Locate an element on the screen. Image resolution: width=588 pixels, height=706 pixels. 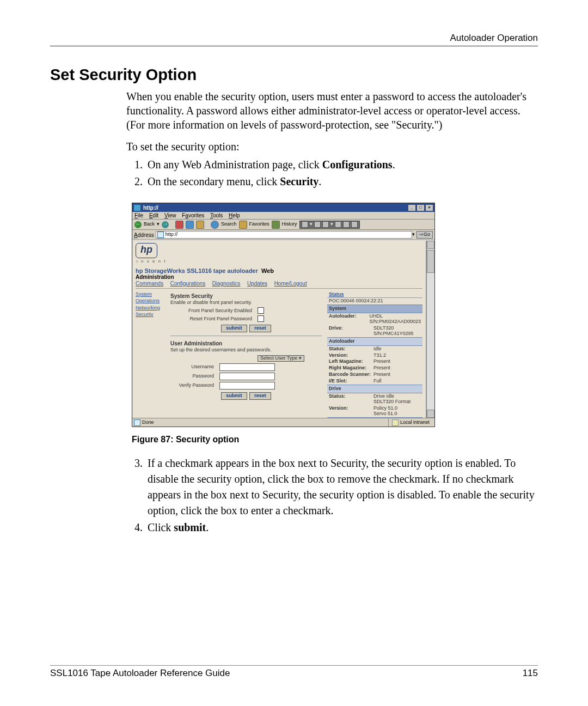
password-label: Password is located at coordinates (195, 376).